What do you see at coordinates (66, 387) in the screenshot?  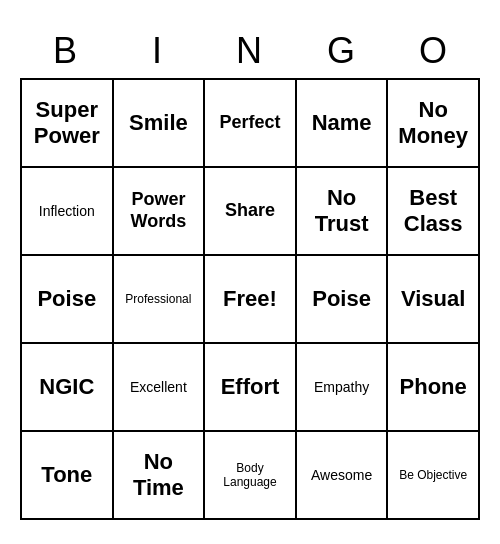 I see `cell-text: NGIC` at bounding box center [66, 387].